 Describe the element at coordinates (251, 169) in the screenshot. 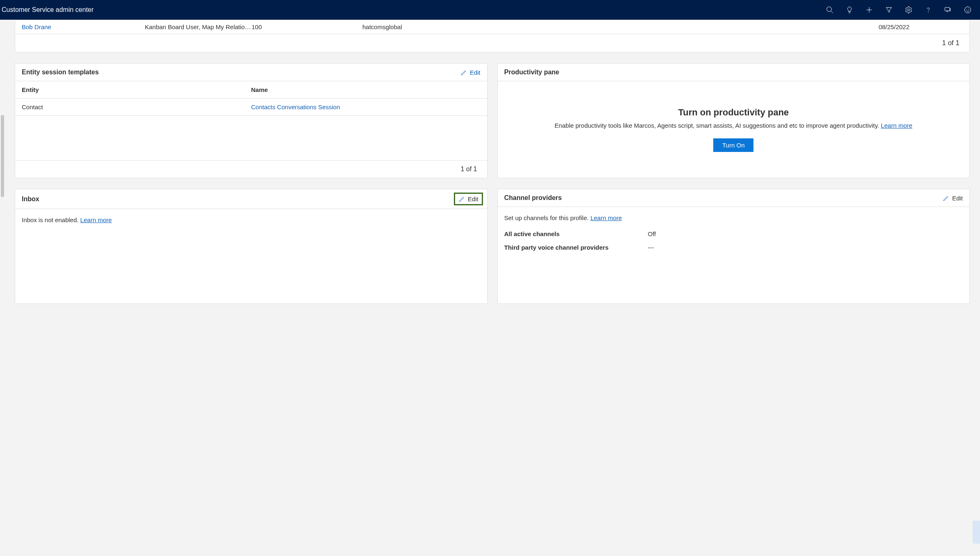

I see `entity-pager: 1 of 1` at that location.